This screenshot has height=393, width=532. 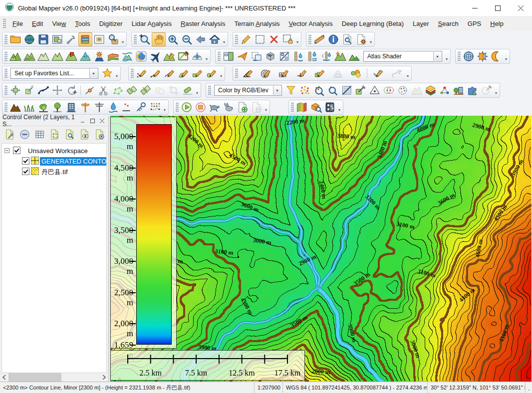 What do you see at coordinates (99, 39) in the screenshot?
I see `map-layout-icon` at bounding box center [99, 39].